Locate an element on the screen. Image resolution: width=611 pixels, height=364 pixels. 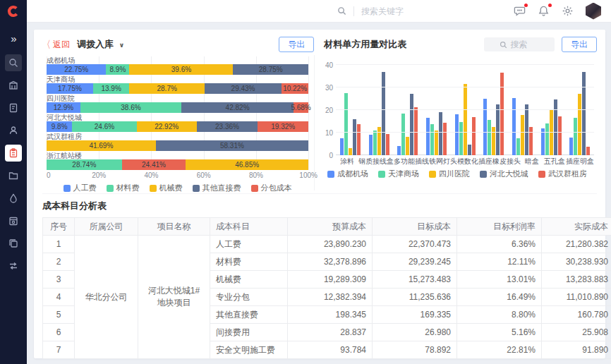
legend-label: 其他直接费 is located at coordinates (222, 188).